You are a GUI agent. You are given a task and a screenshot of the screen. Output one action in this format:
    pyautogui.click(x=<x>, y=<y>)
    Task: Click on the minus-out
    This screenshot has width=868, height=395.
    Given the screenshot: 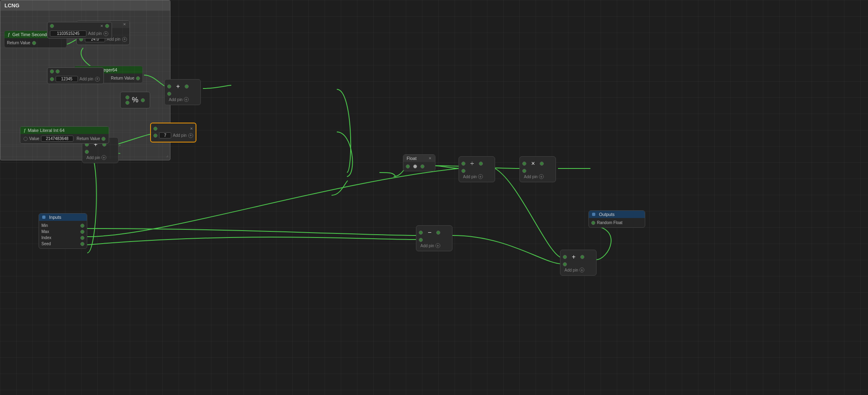 What is the action you would take?
    pyautogui.click(x=438, y=233)
    